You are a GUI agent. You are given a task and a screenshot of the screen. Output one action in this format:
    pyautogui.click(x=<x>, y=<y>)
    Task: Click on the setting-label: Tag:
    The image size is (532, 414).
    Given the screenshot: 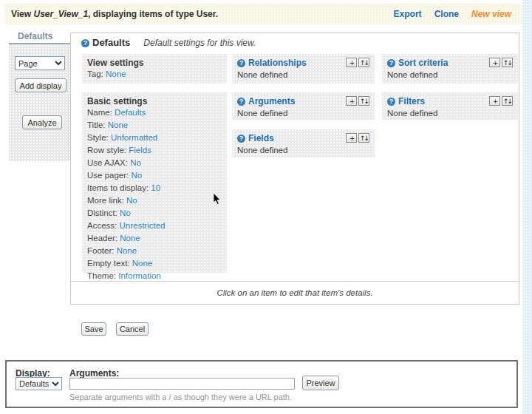 What is the action you would take?
    pyautogui.click(x=95, y=74)
    